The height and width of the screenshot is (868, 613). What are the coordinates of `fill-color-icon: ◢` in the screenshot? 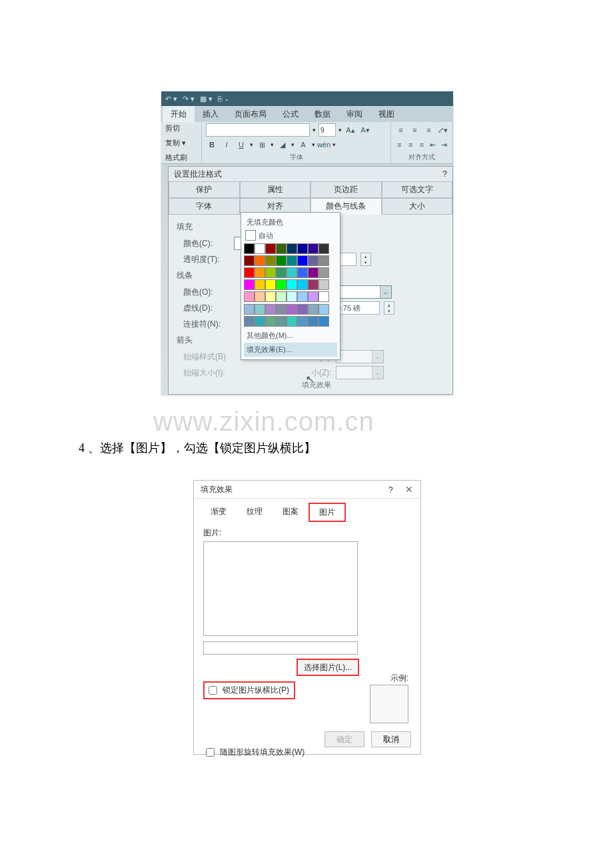 It's located at (283, 145).